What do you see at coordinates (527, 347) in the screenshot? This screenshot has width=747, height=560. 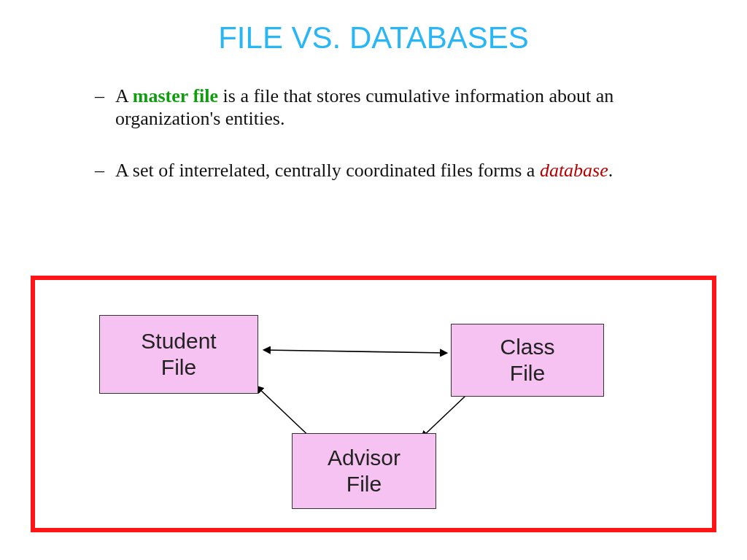 I see `box-label-line: Class` at bounding box center [527, 347].